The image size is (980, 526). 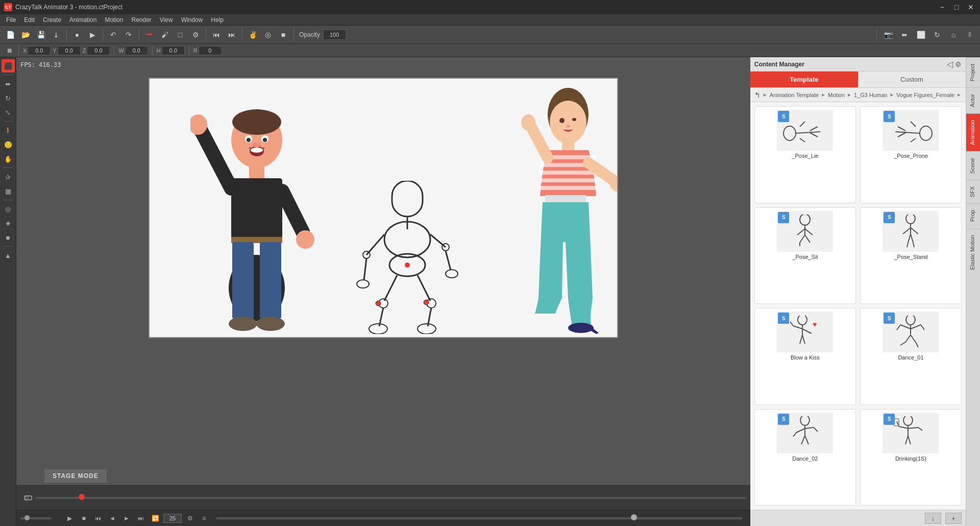 What do you see at coordinates (141, 518) in the screenshot?
I see `tl-next: ⏭` at bounding box center [141, 518].